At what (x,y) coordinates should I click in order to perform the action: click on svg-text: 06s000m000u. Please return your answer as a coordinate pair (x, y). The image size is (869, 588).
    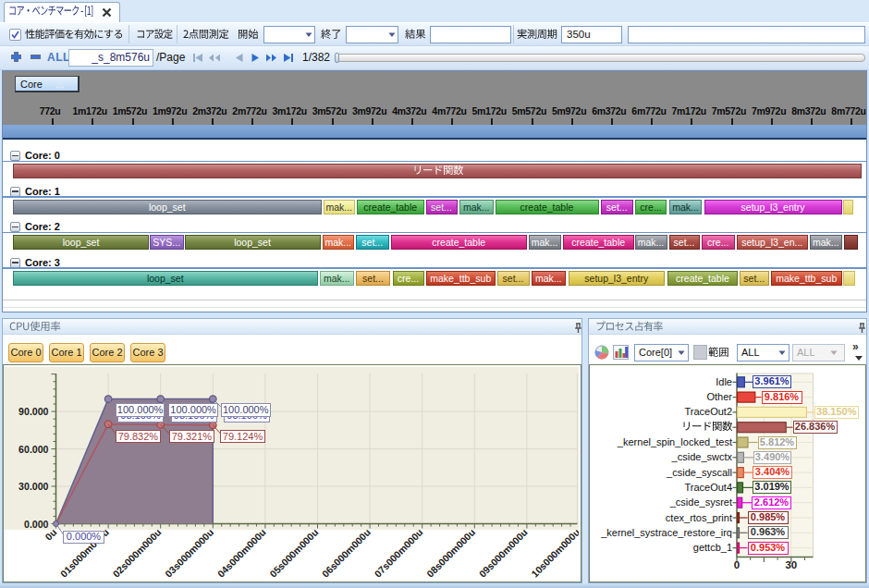
    Looking at the image, I should click on (346, 553).